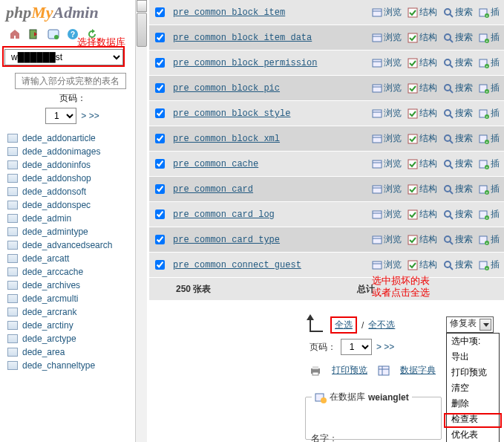 The image size is (504, 442). I want to click on tree-item: dede_arcatt, so click(73, 259).